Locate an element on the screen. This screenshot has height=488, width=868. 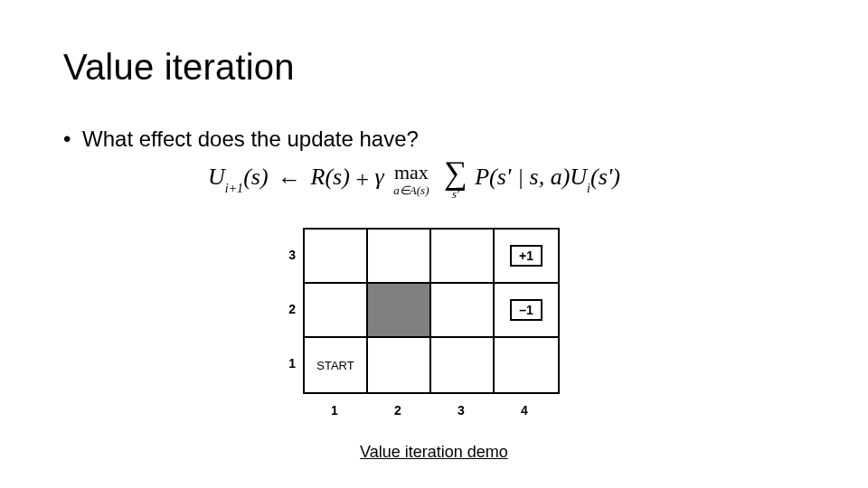
demo-link-wrap: Value iteration demo is located at coordinates (434, 452).